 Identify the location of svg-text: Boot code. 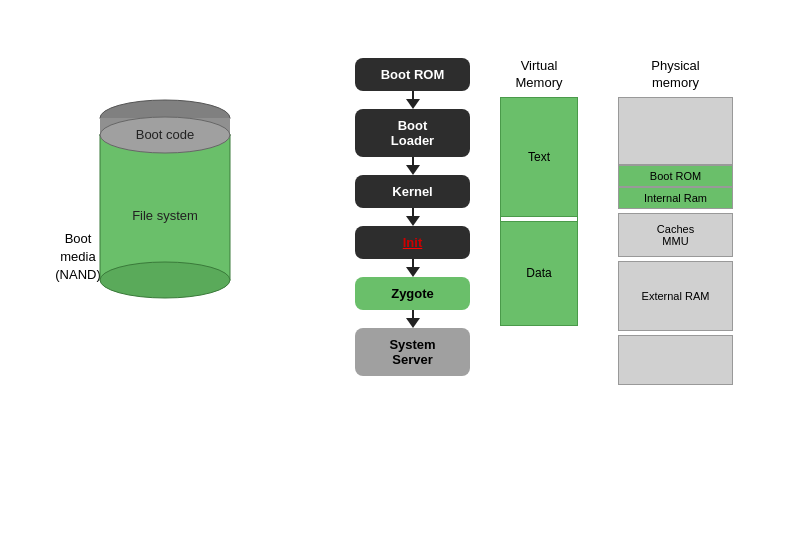
(166, 134).